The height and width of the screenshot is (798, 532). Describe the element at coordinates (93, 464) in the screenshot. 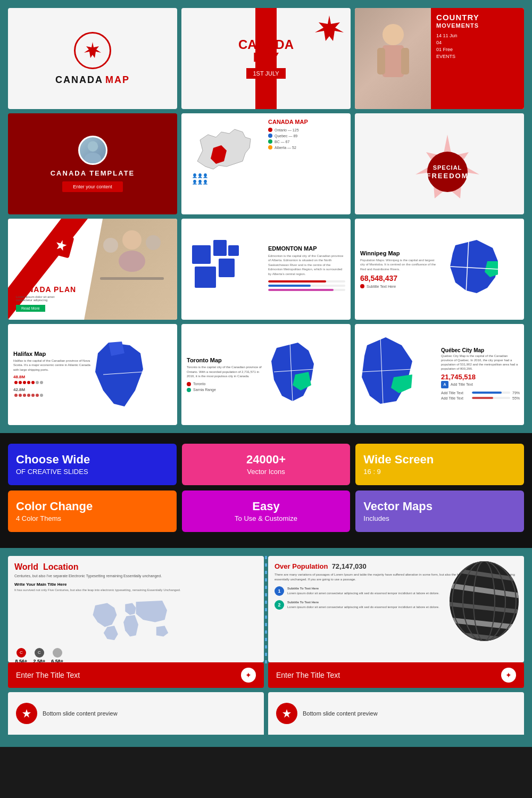

I see `feature-card-choose-wide: Choose Wide OF CREATIVE SLIDES` at that location.